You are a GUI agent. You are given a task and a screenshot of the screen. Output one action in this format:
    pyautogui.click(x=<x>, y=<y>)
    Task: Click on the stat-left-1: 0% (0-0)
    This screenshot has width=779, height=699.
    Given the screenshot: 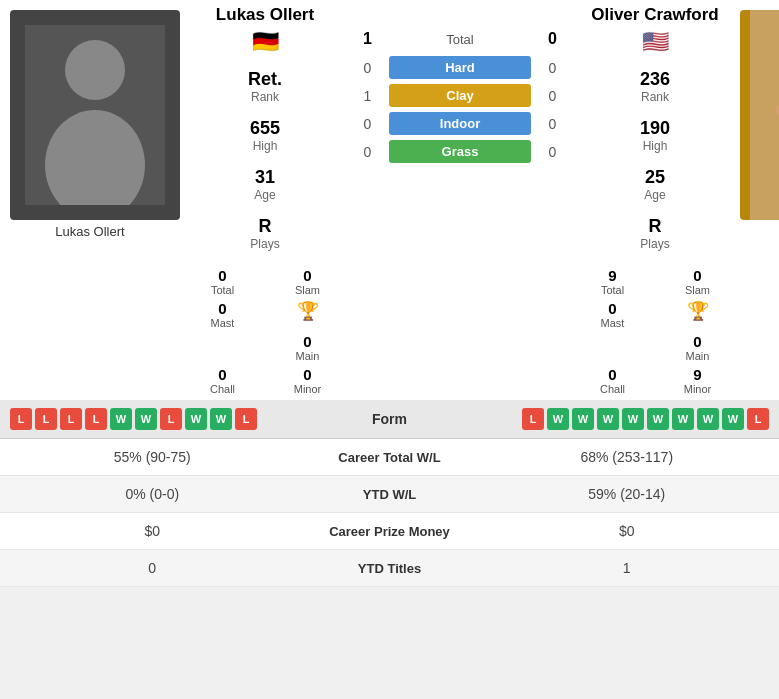 What is the action you would take?
    pyautogui.click(x=152, y=494)
    